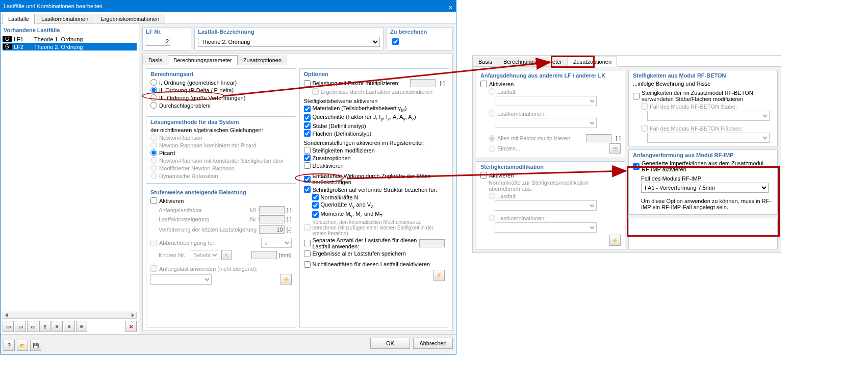  Describe the element at coordinates (707, 179) in the screenshot. I see `anfverf-fall-label: Fall des Moduls RF-IMP:` at that location.